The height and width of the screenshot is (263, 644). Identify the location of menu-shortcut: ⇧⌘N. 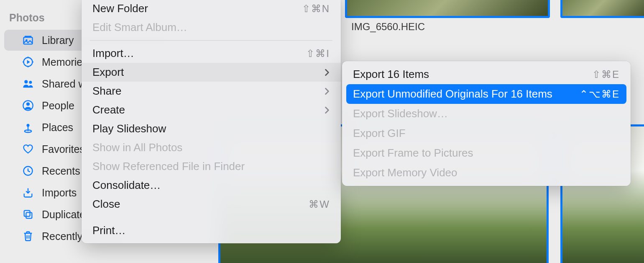
(316, 9).